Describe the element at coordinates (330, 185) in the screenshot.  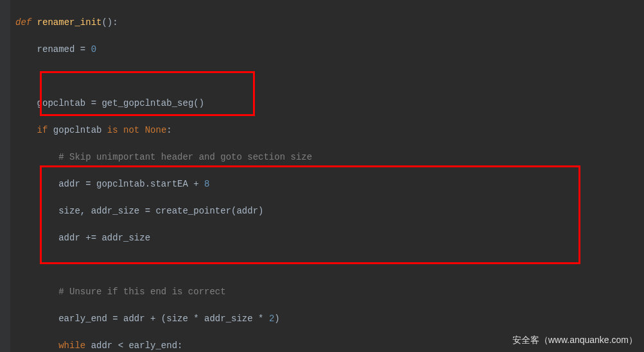
I see `code-line: addr = gopclntab.startEA + 8` at that location.